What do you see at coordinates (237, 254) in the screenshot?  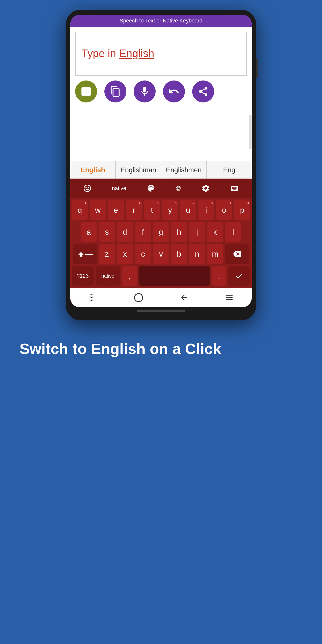 I see `backspace-icon` at bounding box center [237, 254].